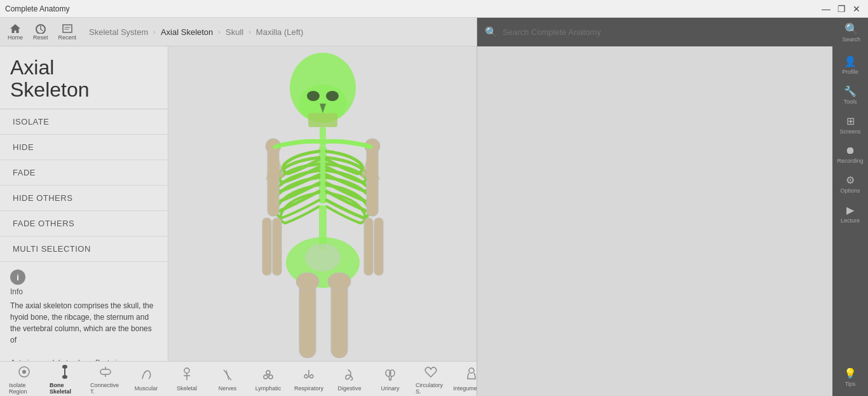  I want to click on recording-icon: ⏺, so click(850, 151).